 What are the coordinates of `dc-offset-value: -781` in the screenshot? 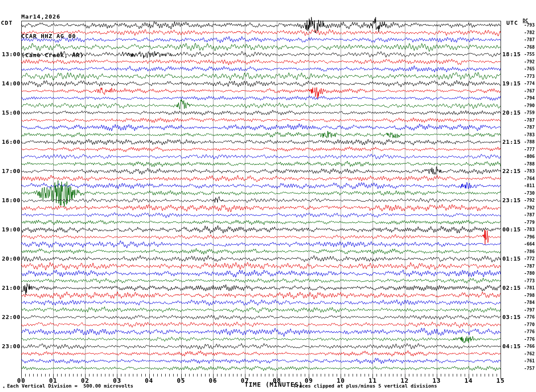 It's located at (528, 288).